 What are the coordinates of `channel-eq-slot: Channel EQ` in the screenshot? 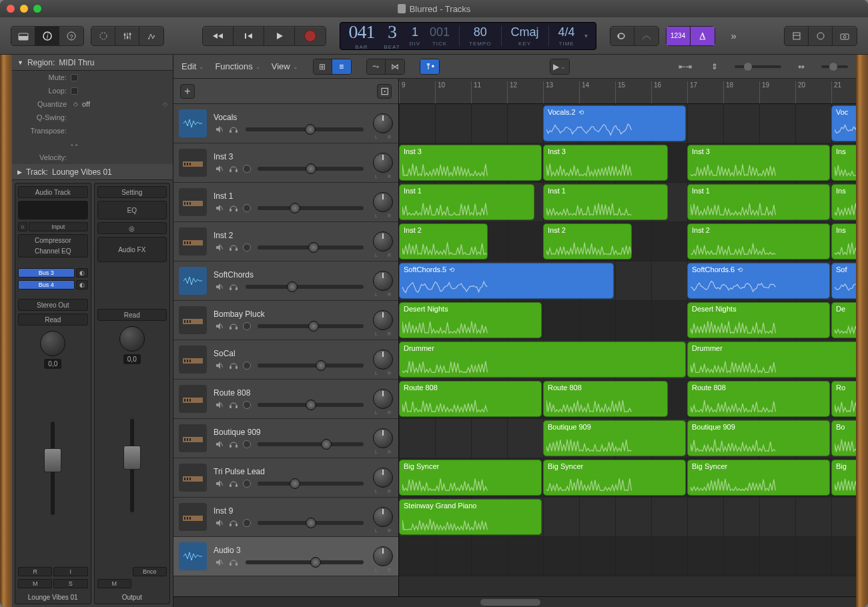 It's located at (53, 251).